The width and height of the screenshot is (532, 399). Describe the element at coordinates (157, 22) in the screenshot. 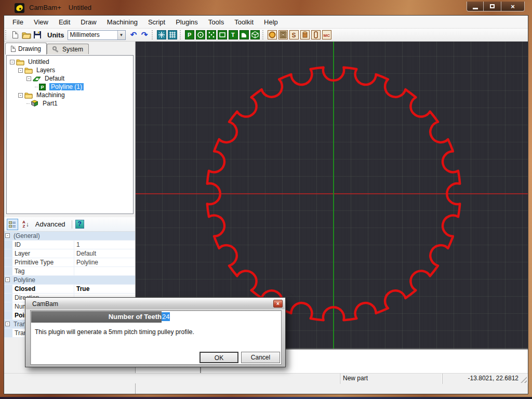

I see `menu-script: Script` at that location.